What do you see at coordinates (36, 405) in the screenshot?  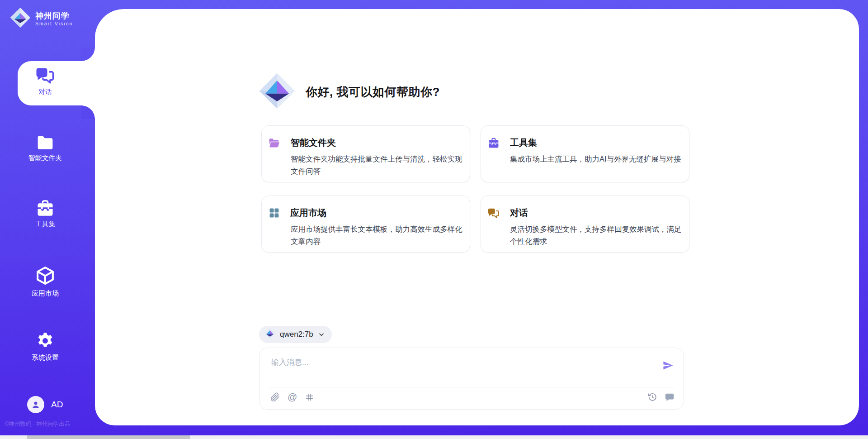 I see `avatar` at bounding box center [36, 405].